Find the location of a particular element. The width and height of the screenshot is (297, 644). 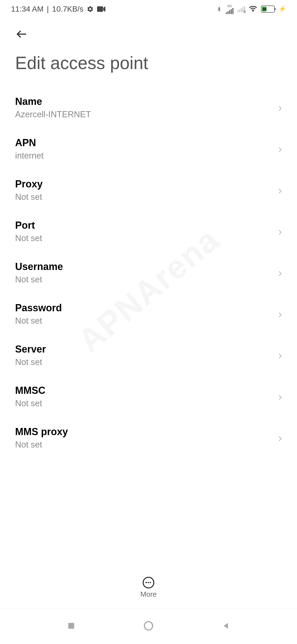

status-bar: 11:34 AM | 10.7KB/s 4G 38 ⚡ is located at coordinates (148, 9).